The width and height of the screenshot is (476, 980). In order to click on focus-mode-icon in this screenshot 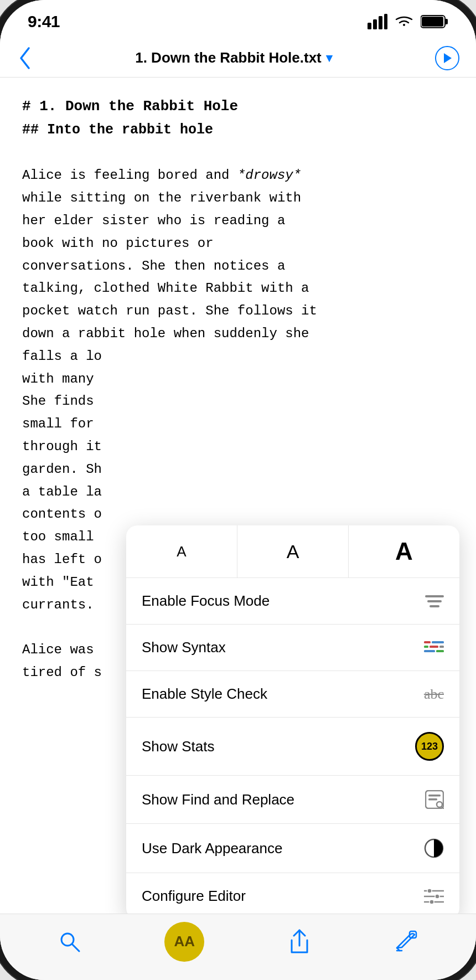, I will do `click(434, 601)`.